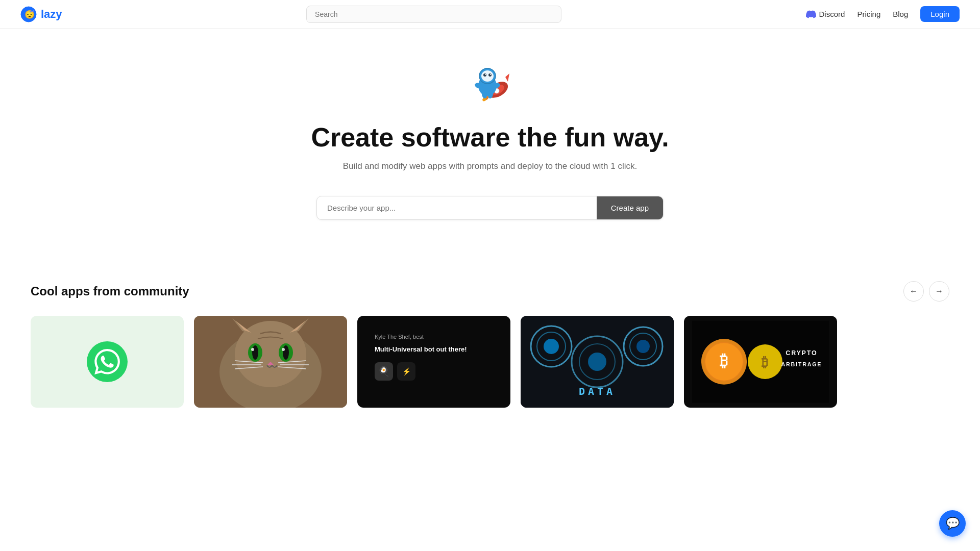 The width and height of the screenshot is (980, 551). I want to click on community-card-5: ₿ ₿ CRYPTO ARBITRAGE, so click(761, 362).